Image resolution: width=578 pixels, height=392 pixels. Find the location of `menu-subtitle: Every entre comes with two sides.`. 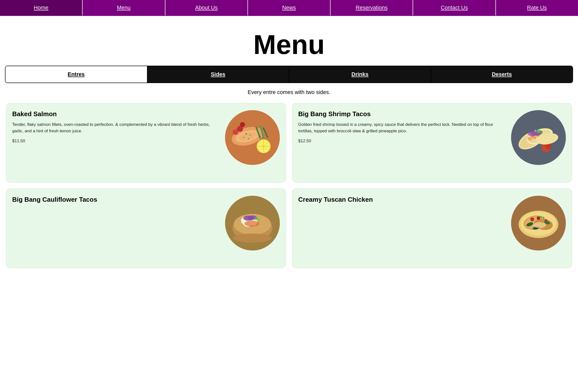

menu-subtitle: Every entre comes with two sides. is located at coordinates (289, 91).